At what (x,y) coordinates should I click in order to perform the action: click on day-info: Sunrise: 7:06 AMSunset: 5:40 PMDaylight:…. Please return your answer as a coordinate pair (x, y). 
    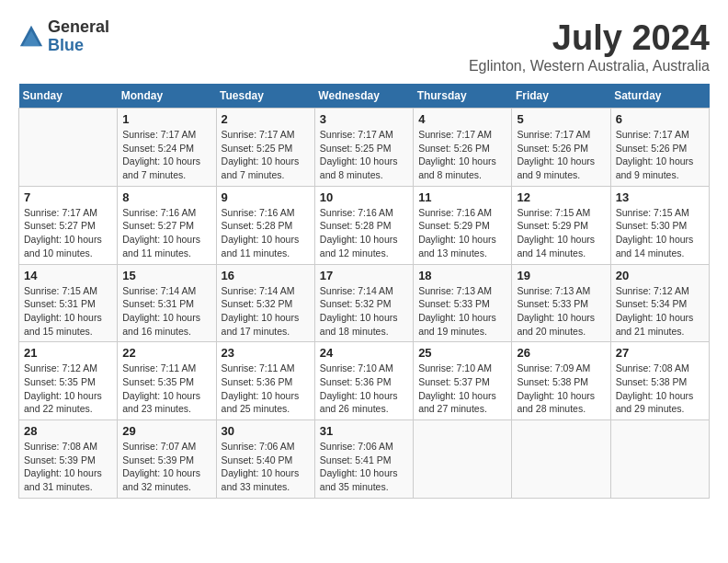
    Looking at the image, I should click on (266, 467).